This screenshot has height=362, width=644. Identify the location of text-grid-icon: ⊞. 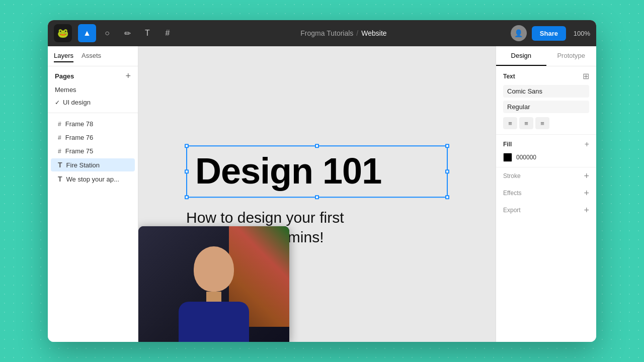
(586, 76).